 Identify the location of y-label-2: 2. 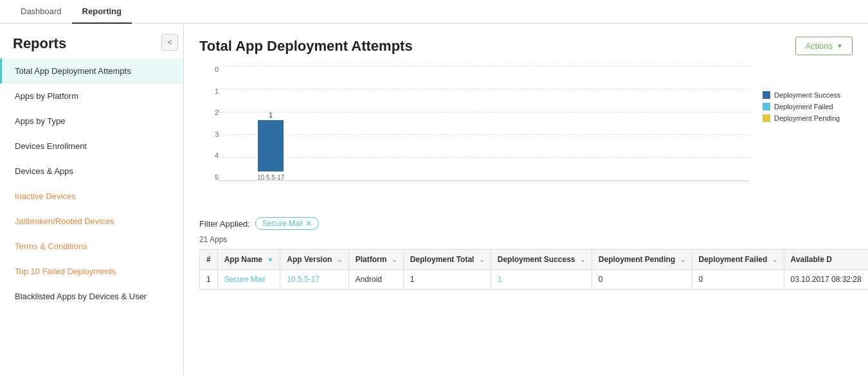
(209, 112).